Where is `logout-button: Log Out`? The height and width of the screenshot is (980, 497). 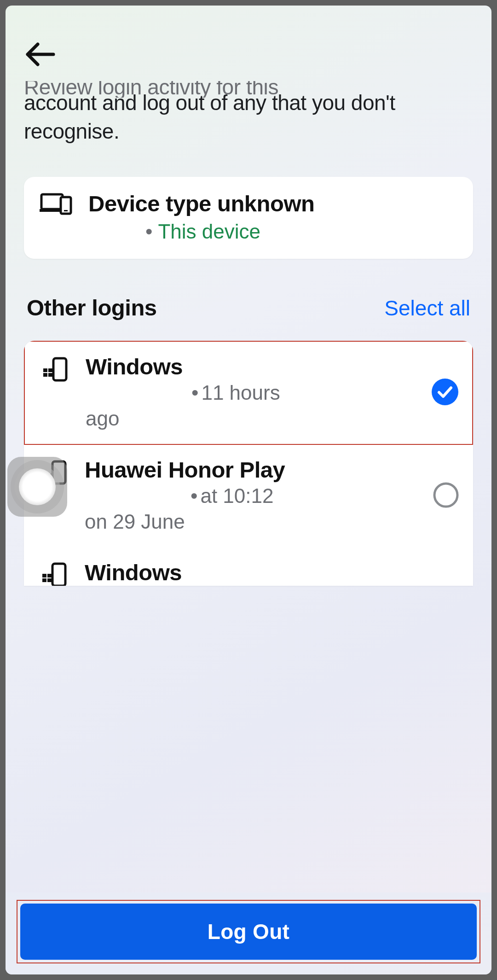 logout-button: Log Out is located at coordinates (248, 932).